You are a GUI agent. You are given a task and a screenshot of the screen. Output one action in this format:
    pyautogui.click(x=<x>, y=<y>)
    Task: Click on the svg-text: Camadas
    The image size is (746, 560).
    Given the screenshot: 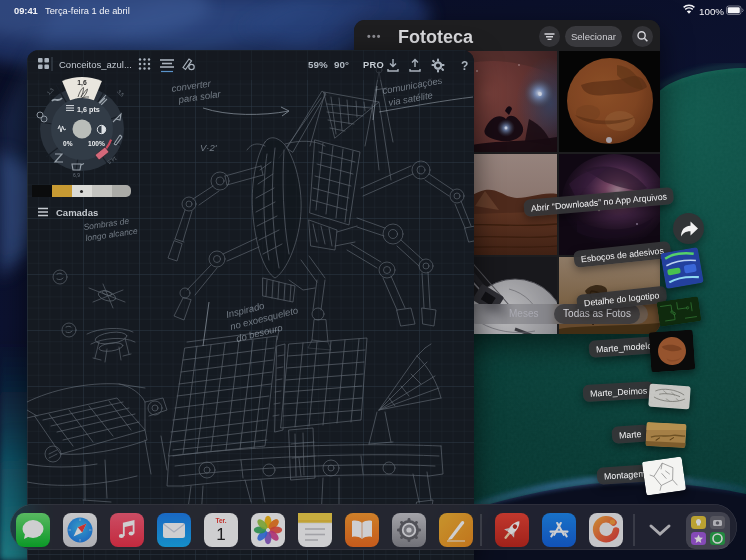 What is the action you would take?
    pyautogui.click(x=77, y=212)
    